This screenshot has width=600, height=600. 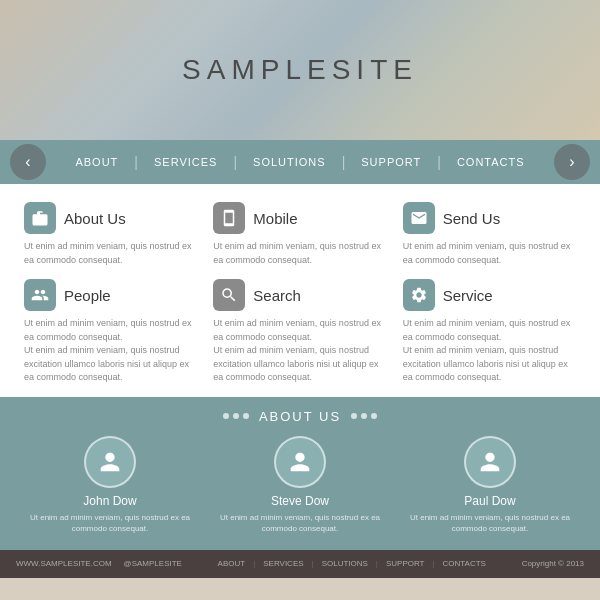 I want to click on feature-title-3: Send Us, so click(x=472, y=218).